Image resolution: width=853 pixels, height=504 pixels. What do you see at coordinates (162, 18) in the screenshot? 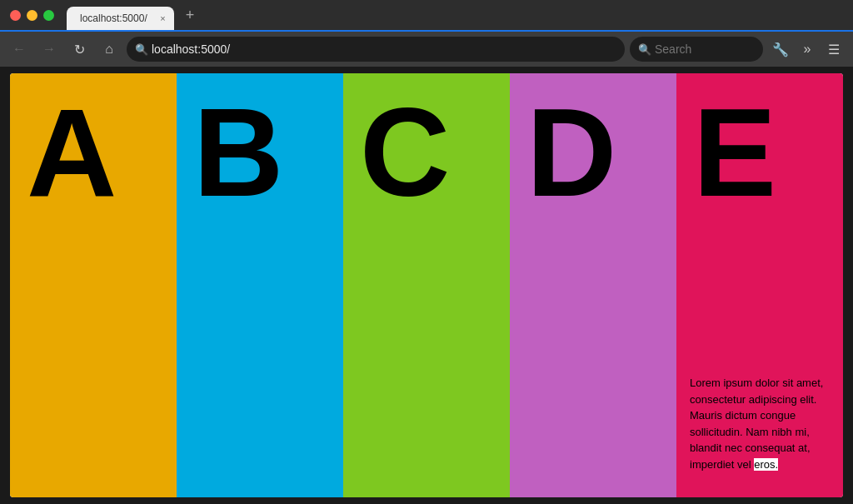
I see `tab-close-button: ×` at bounding box center [162, 18].